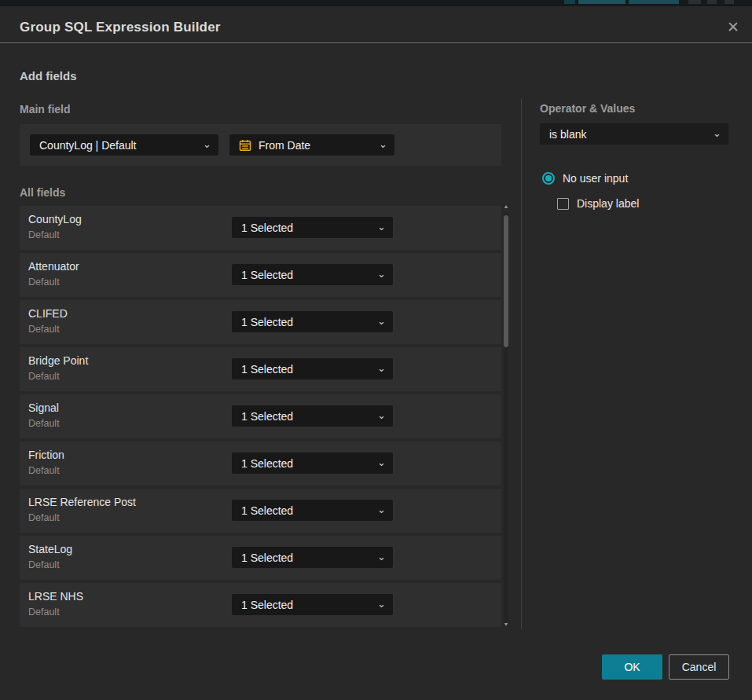 This screenshot has width=752, height=700. What do you see at coordinates (506, 281) in the screenshot?
I see `scrollbar-thumb` at bounding box center [506, 281].